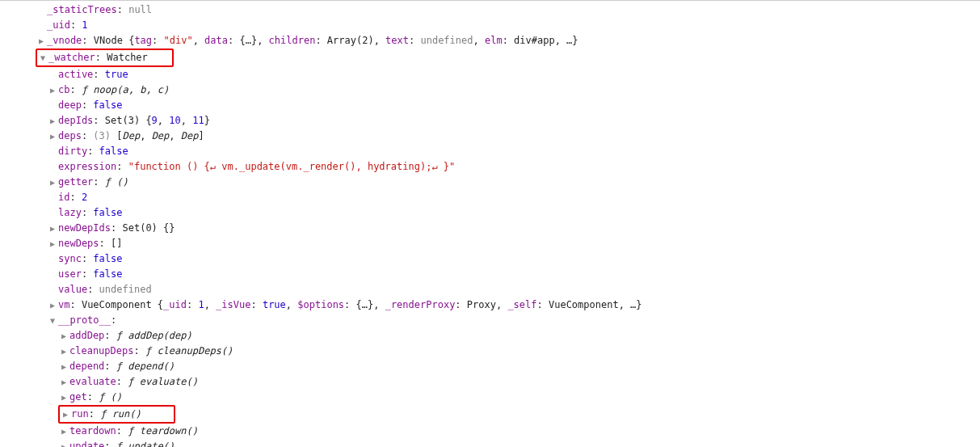  Describe the element at coordinates (94, 182) in the screenshot. I see `property-content: getter: ƒ ()` at that location.